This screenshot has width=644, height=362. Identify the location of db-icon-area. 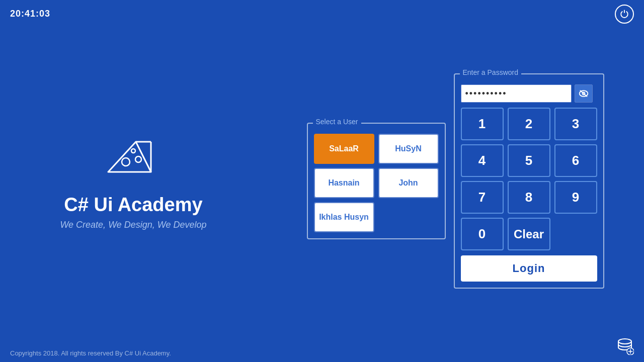
(625, 347).